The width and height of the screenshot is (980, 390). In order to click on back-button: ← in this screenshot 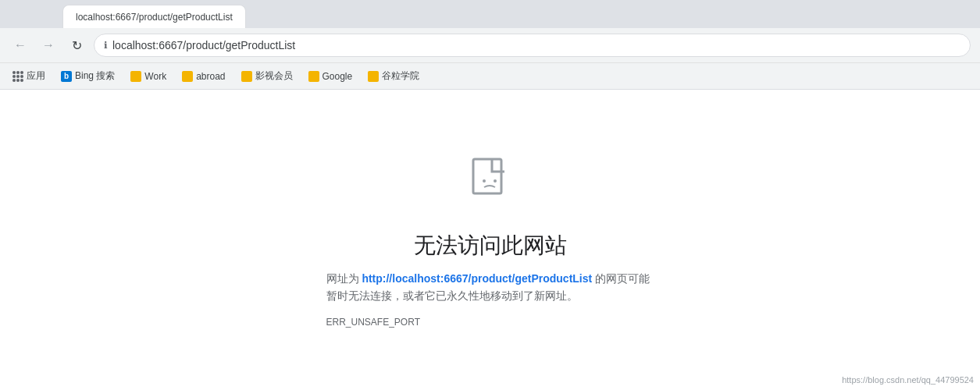, I will do `click(20, 45)`.